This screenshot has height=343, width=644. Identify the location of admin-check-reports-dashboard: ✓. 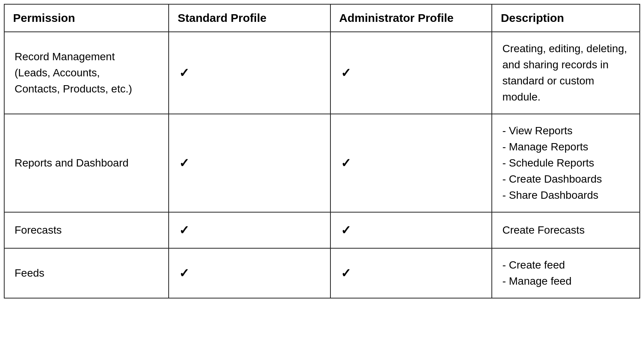
(411, 163).